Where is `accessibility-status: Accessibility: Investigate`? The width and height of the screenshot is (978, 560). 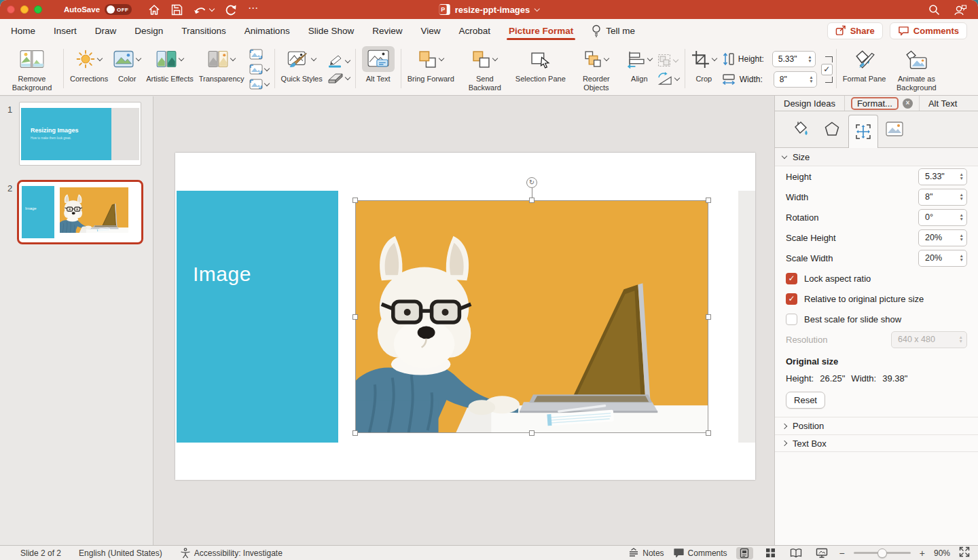
accessibility-status: Accessibility: Investigate is located at coordinates (231, 553).